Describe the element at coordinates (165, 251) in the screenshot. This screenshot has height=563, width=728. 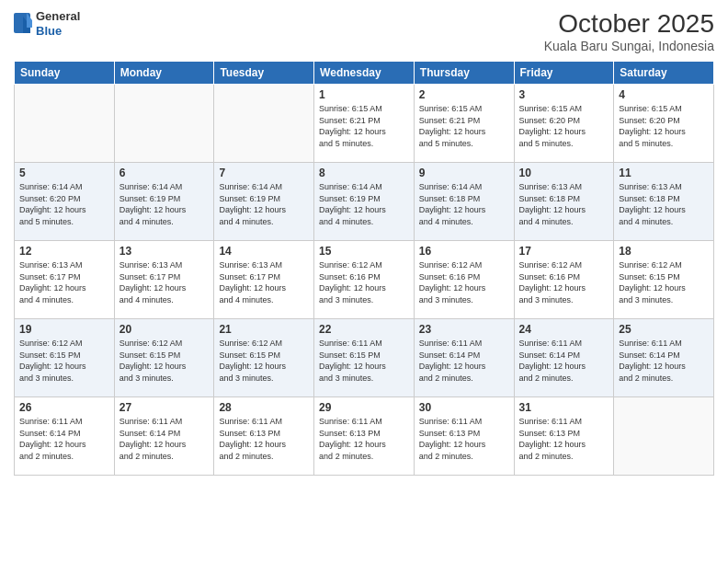
I see `day-number: 13` at that location.